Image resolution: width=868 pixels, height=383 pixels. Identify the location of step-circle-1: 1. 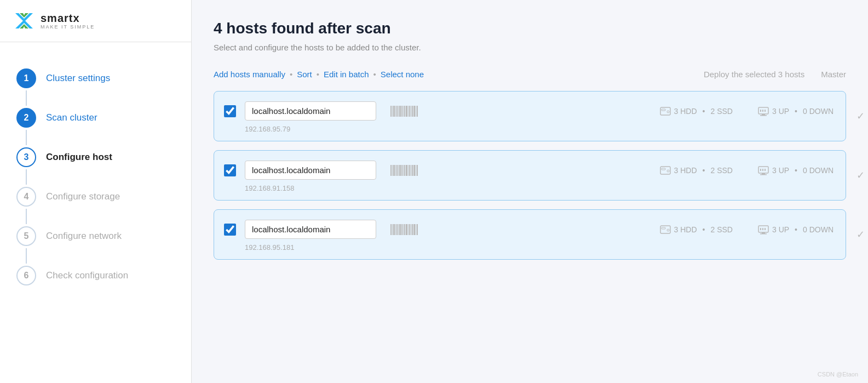
(26, 78).